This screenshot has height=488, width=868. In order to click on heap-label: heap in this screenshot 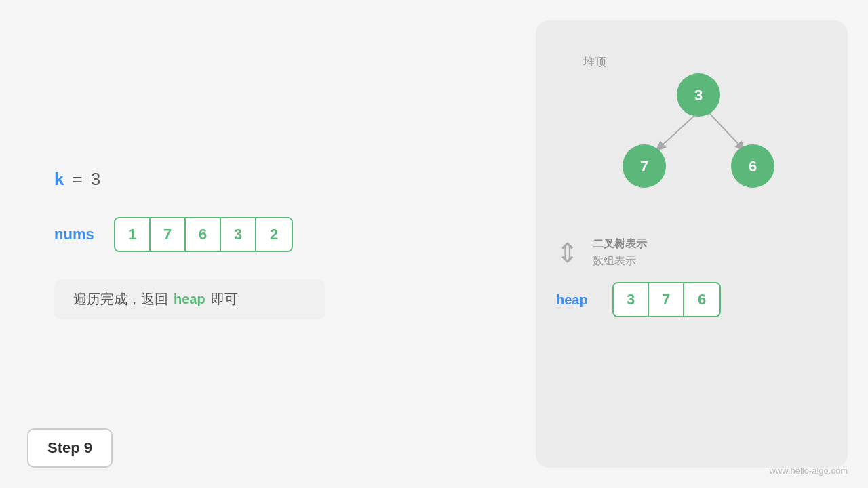, I will do `click(575, 300)`.